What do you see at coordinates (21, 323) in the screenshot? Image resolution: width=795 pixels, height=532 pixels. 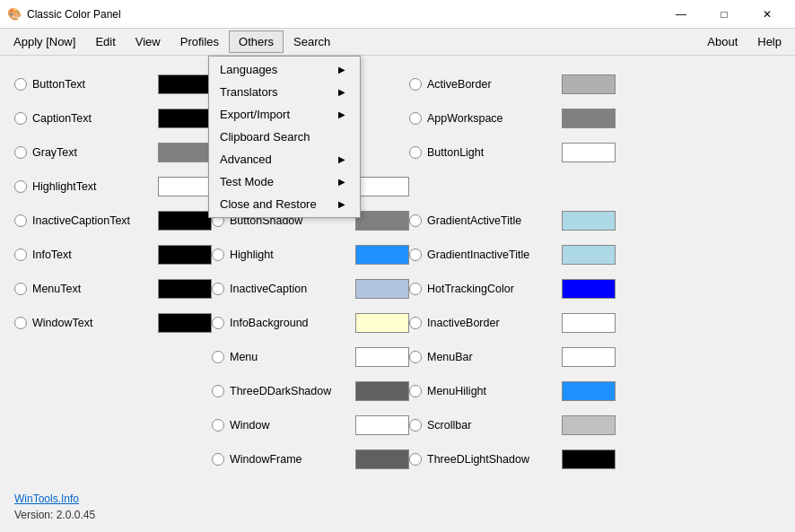 I see `radio-windowtext` at bounding box center [21, 323].